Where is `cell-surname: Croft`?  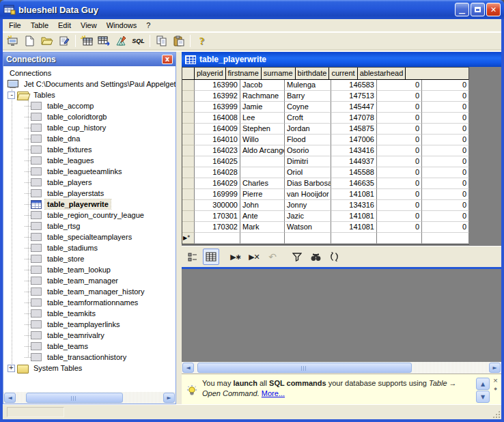 cell-surname: Croft is located at coordinates (308, 118).